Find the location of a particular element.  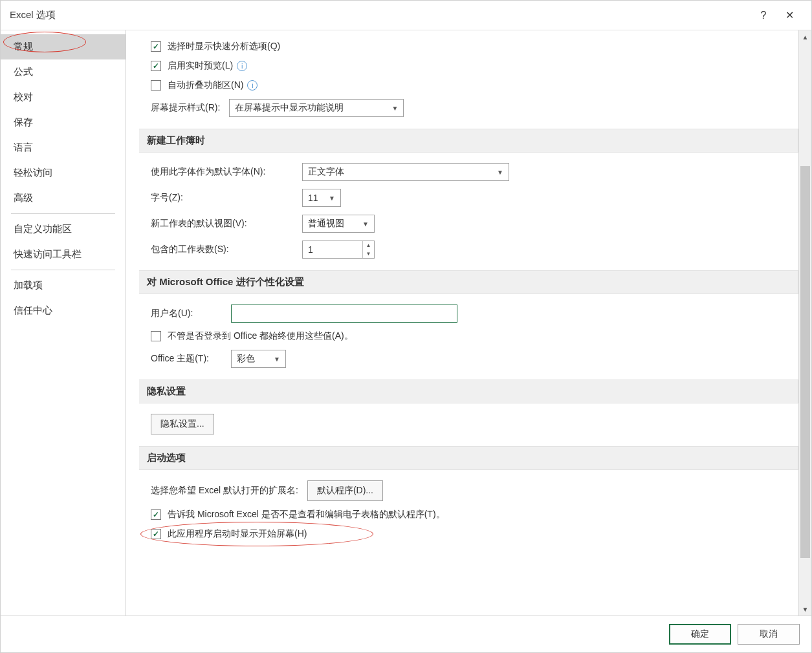

view-combo: 普通视图 ▼ is located at coordinates (338, 224).